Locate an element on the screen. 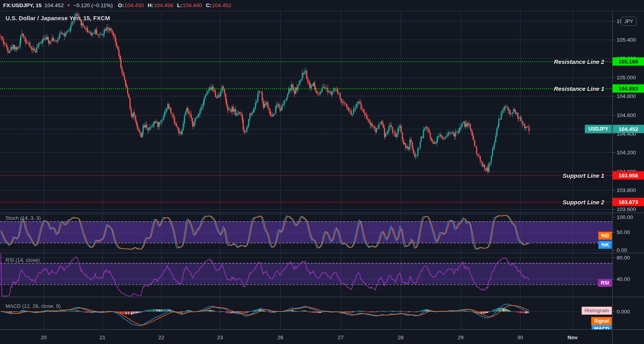  ohlc-item: H:104.456 is located at coordinates (160, 6).